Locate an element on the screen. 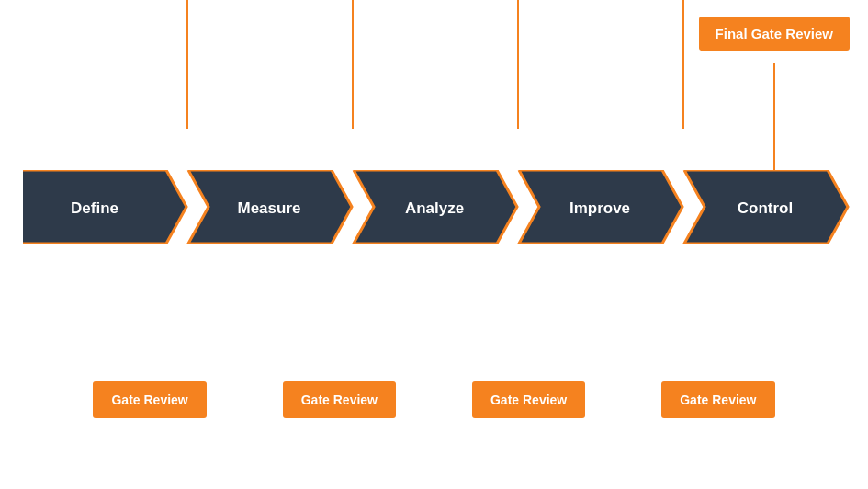 Image resolution: width=868 pixels, height=489 pixels. define-label: Define is located at coordinates (95, 208).